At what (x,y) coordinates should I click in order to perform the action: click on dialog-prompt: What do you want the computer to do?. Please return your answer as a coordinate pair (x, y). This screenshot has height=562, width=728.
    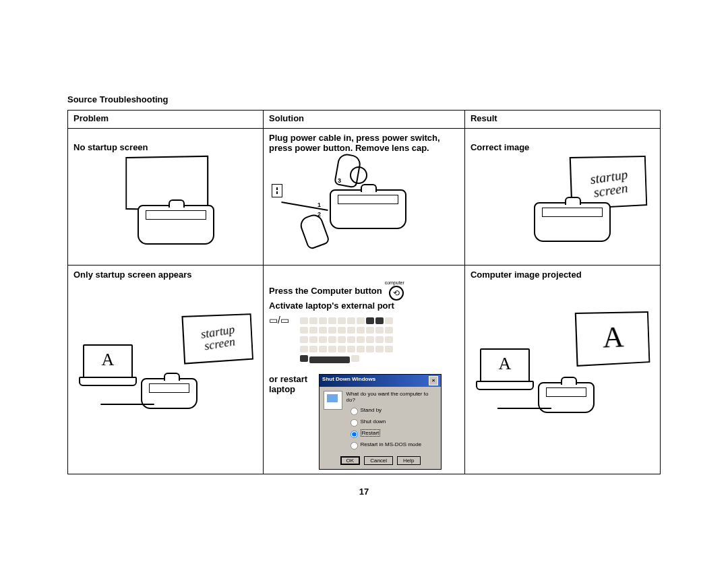
    Looking at the image, I should click on (392, 397).